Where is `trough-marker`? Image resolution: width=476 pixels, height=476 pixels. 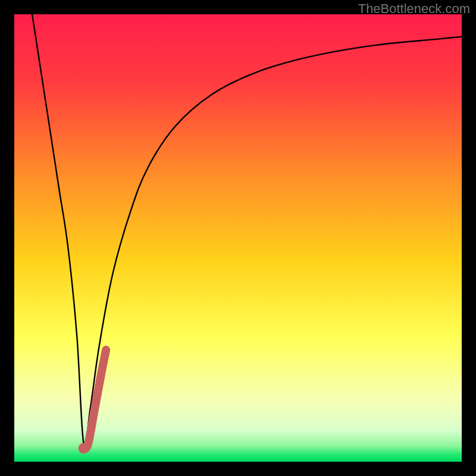
trough-marker is located at coordinates (84, 448).